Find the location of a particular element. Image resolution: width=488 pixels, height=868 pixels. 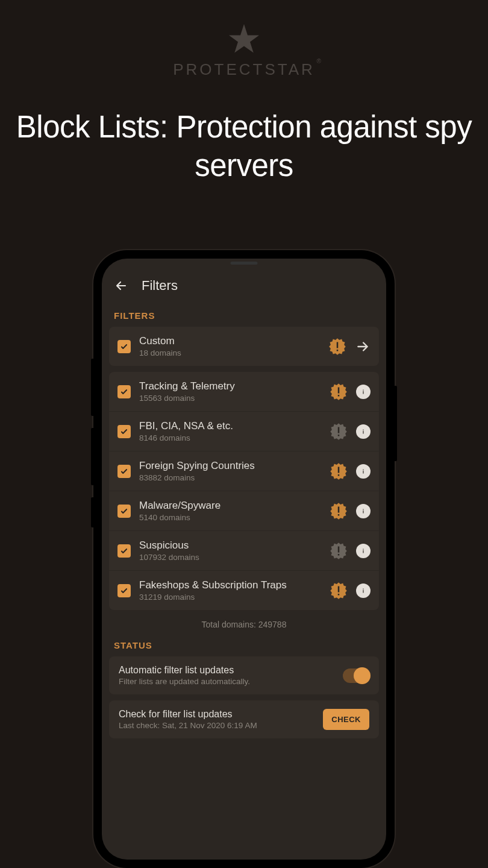

page-headline: Block Lists: Protection against spy serv… is located at coordinates (244, 146).